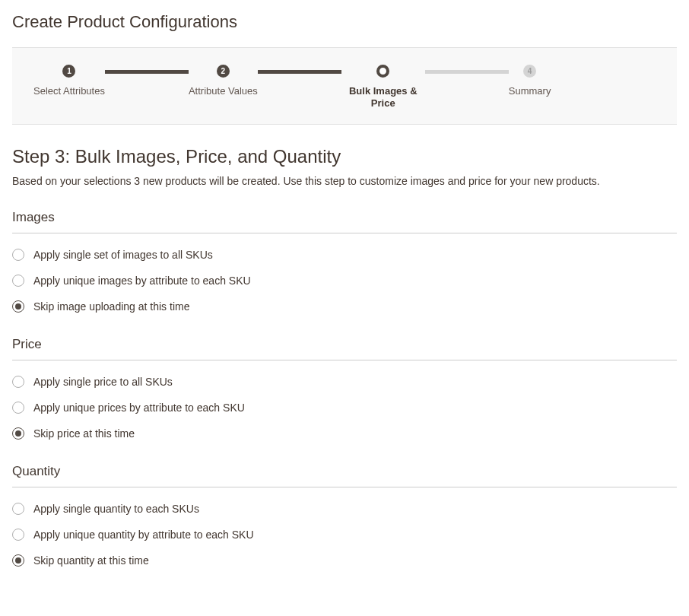 The width and height of the screenshot is (689, 616). Describe the element at coordinates (123, 255) in the screenshot. I see `radio-label: Apply single set of images to all SKUs` at that location.